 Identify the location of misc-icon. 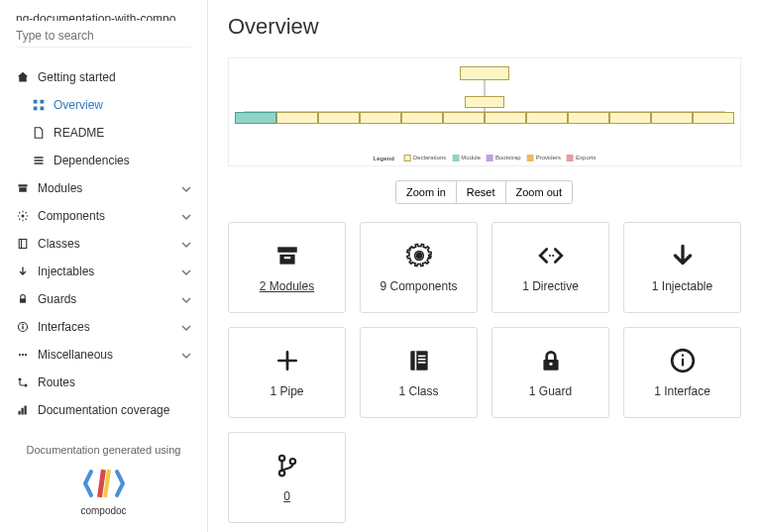
(23, 355).